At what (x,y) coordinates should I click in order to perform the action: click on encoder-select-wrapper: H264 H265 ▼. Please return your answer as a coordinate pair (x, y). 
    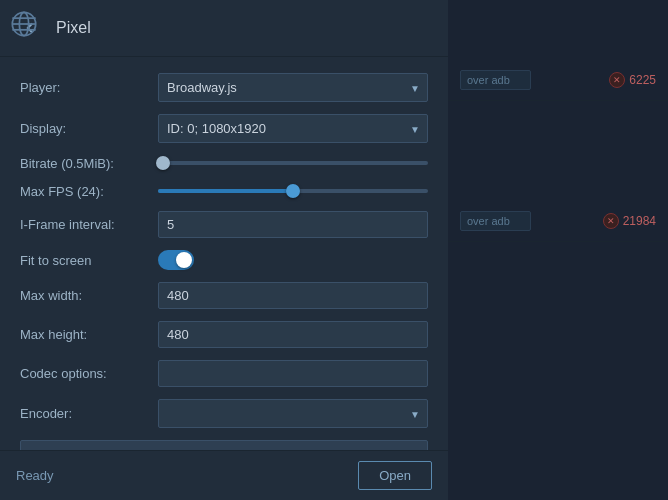
    Looking at the image, I should click on (293, 414).